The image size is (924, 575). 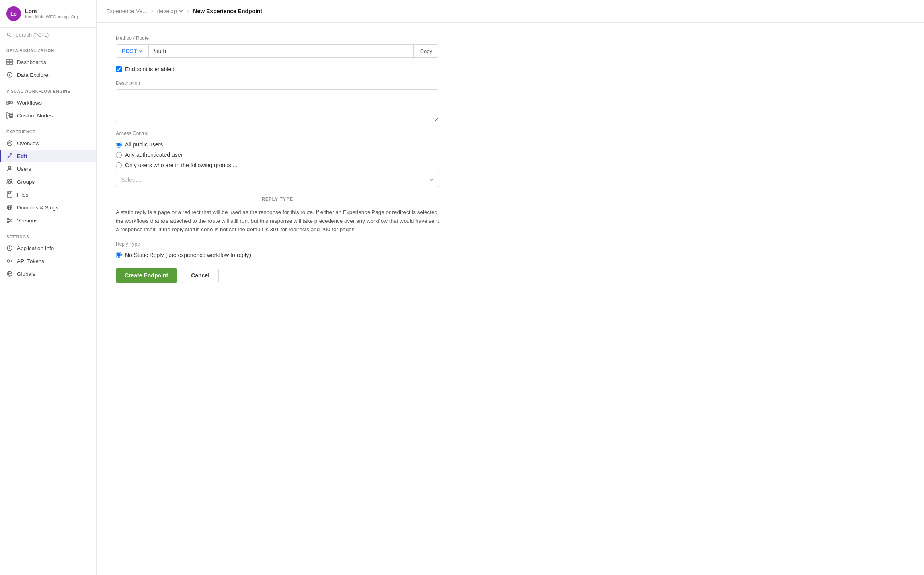 What do you see at coordinates (277, 69) in the screenshot?
I see `endpoint-enabled-row: Endpoint is enabled` at bounding box center [277, 69].